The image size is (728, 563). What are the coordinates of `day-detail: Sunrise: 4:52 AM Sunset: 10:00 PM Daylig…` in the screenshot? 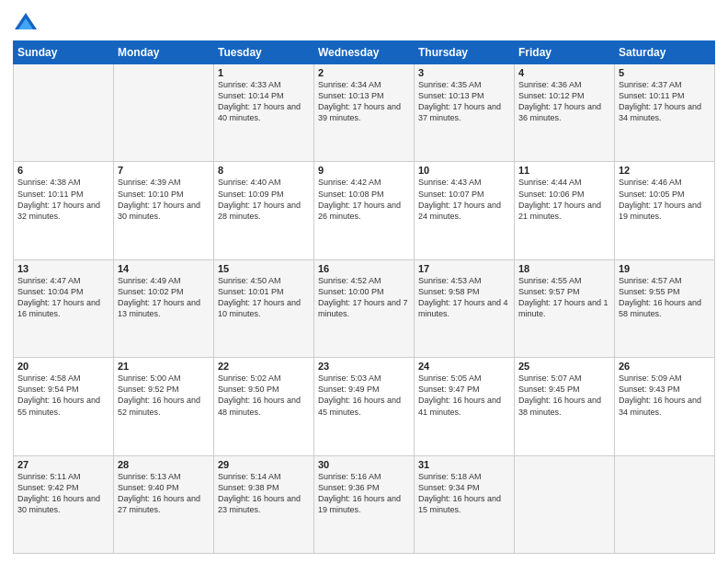 It's located at (364, 298).